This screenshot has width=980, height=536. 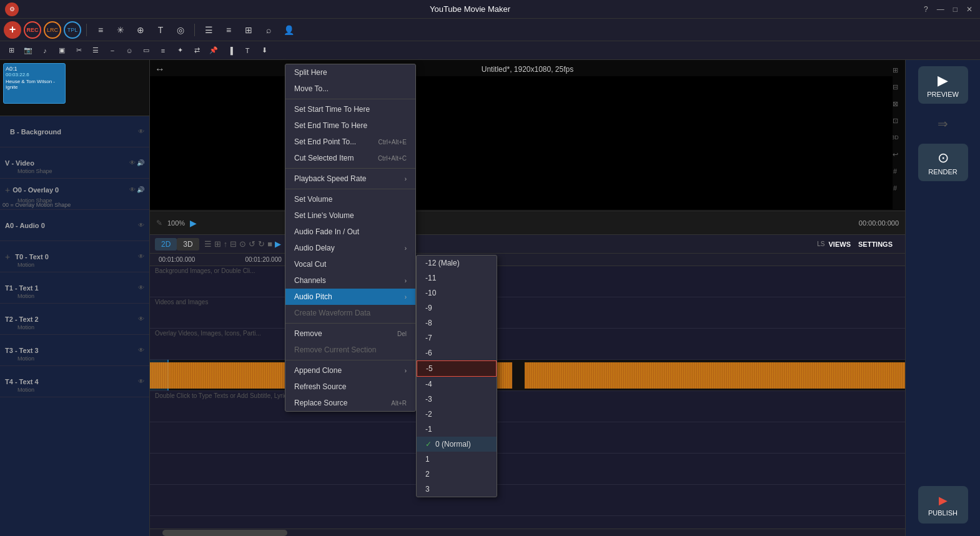 What do you see at coordinates (160, 69) in the screenshot?
I see `preview-nav-left: ↔` at bounding box center [160, 69].